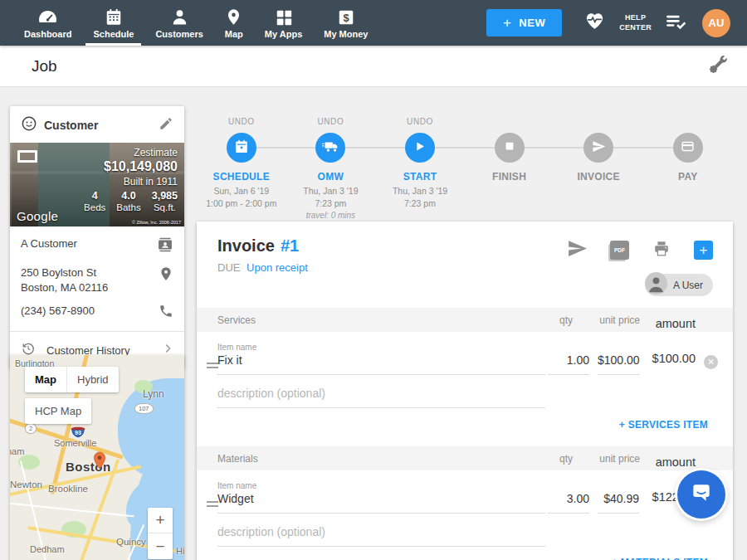 The height and width of the screenshot is (560, 747). I want to click on map-type-hybrid-button: Hybrid, so click(93, 380).